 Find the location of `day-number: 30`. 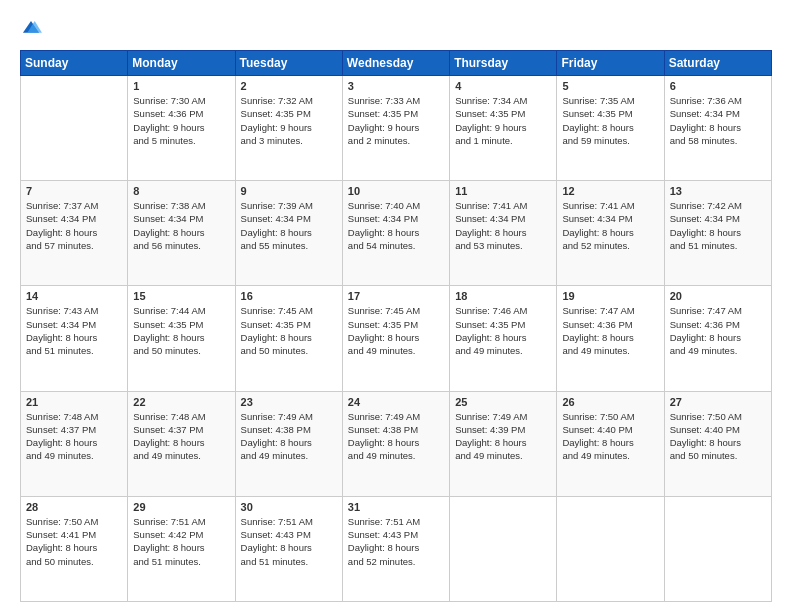

day-number: 30 is located at coordinates (289, 507).